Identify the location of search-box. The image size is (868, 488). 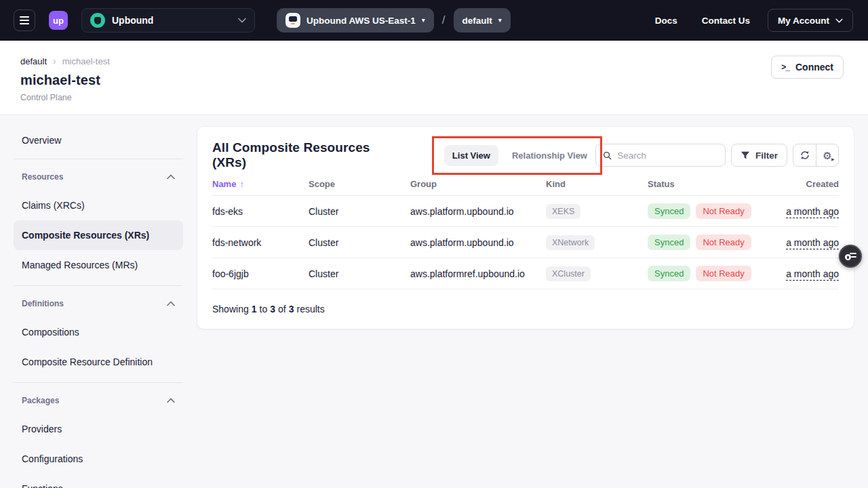
(660, 155).